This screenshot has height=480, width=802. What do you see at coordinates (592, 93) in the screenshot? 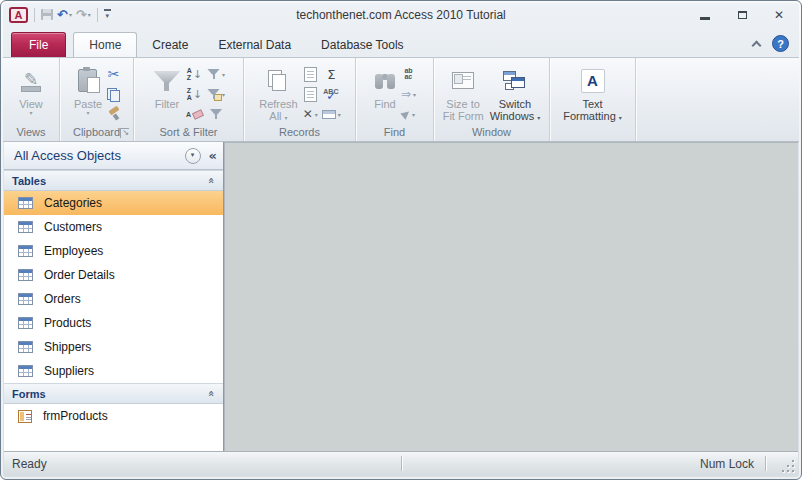
I see `text-formatting-button: A Text Formatting ▾` at bounding box center [592, 93].